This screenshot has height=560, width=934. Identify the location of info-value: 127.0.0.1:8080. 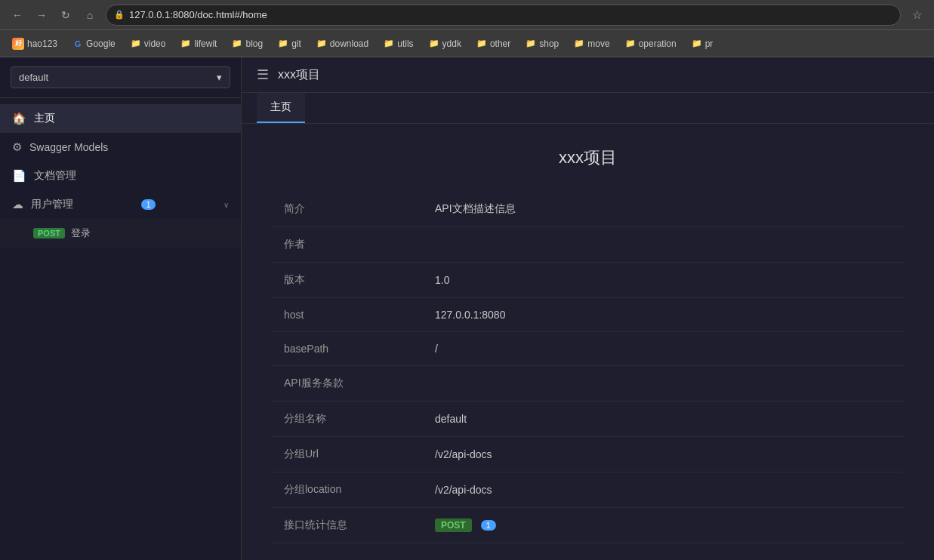
(663, 315).